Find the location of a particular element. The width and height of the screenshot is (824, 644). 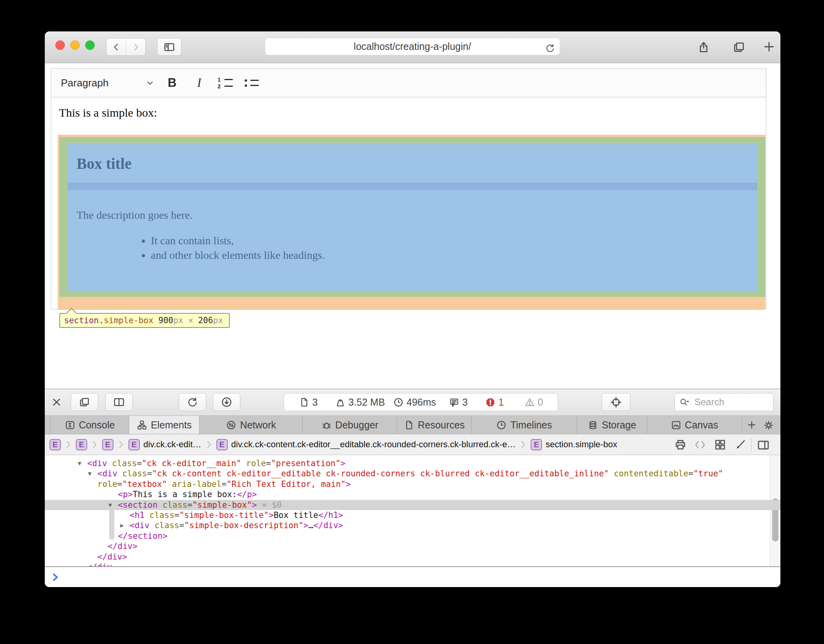

fullscreen-window-button is located at coordinates (90, 45).